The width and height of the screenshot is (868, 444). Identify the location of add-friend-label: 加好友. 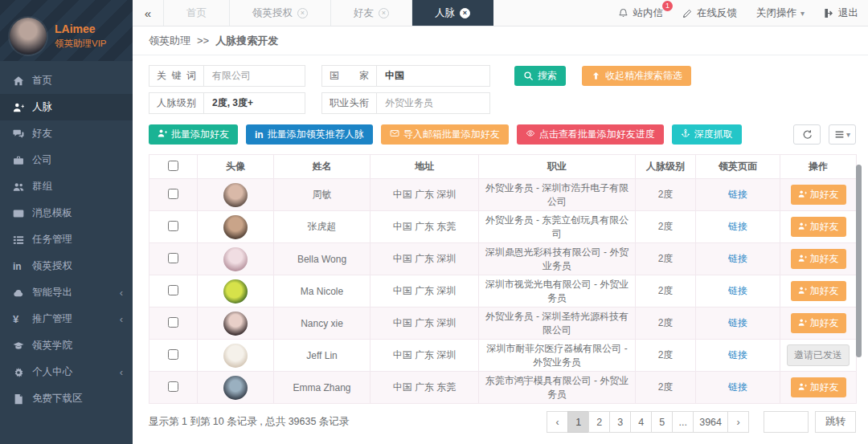
(825, 259).